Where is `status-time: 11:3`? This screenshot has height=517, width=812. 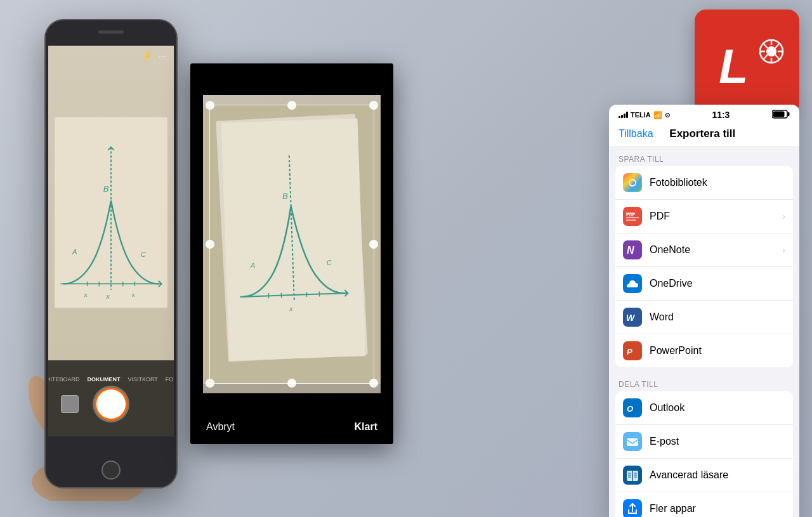 status-time: 11:3 is located at coordinates (721, 115).